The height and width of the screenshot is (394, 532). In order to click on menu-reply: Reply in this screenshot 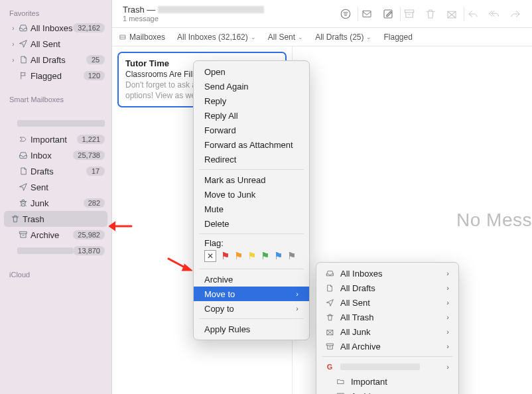, I will do `click(251, 101)`.